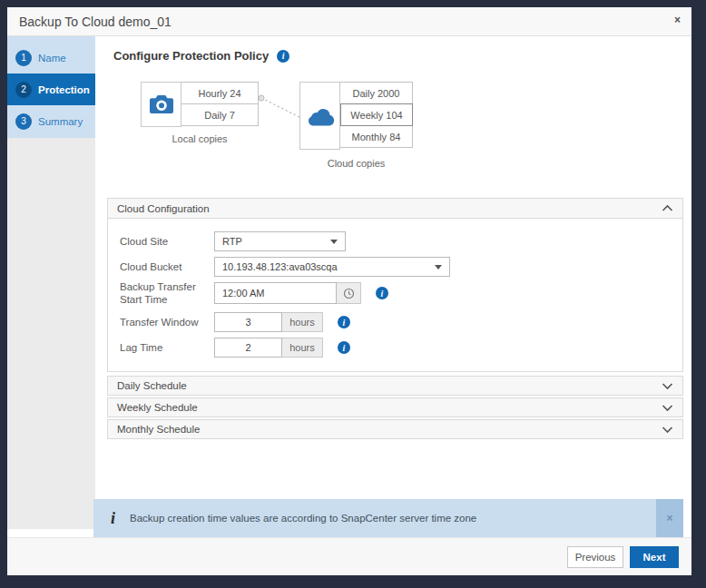 This screenshot has height=588, width=706. Describe the element at coordinates (158, 429) in the screenshot. I see `monthly-schedule-label: Monthly Schedule` at that location.